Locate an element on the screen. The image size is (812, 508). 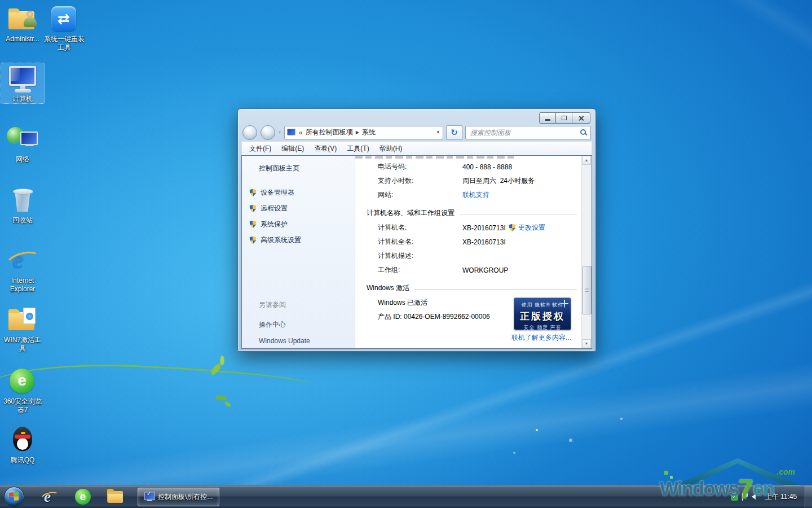
scrollbar-thumb is located at coordinates (587, 290).